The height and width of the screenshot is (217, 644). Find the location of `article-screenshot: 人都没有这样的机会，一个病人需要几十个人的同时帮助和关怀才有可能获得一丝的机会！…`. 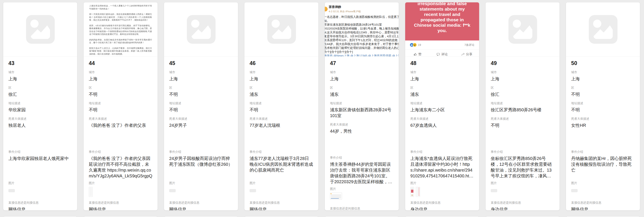

article-screenshot: 人都没有这样的机会，一个病人需要几十个人的同时帮助和关怀才有可能获得一丝的机会！… is located at coordinates (120, 29).